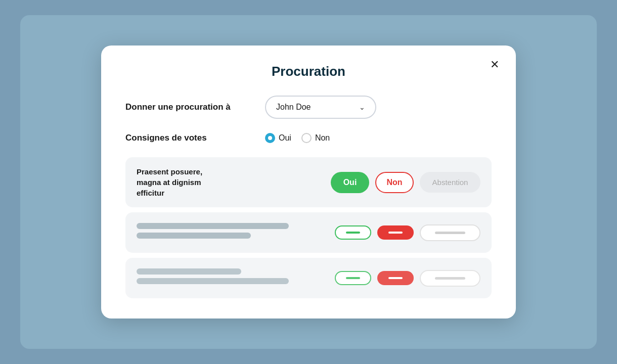  I want to click on vote-oui-button-1: Oui, so click(350, 183).